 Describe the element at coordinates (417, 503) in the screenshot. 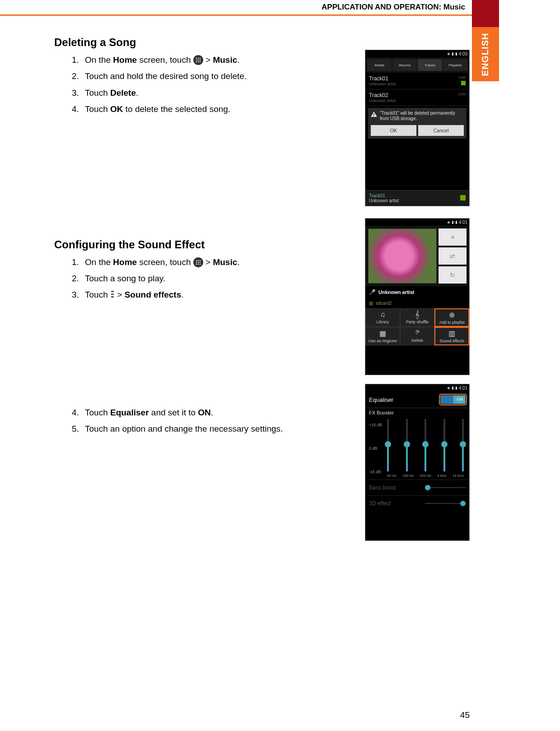

I see `3d-effect-row: 3D effect` at that location.